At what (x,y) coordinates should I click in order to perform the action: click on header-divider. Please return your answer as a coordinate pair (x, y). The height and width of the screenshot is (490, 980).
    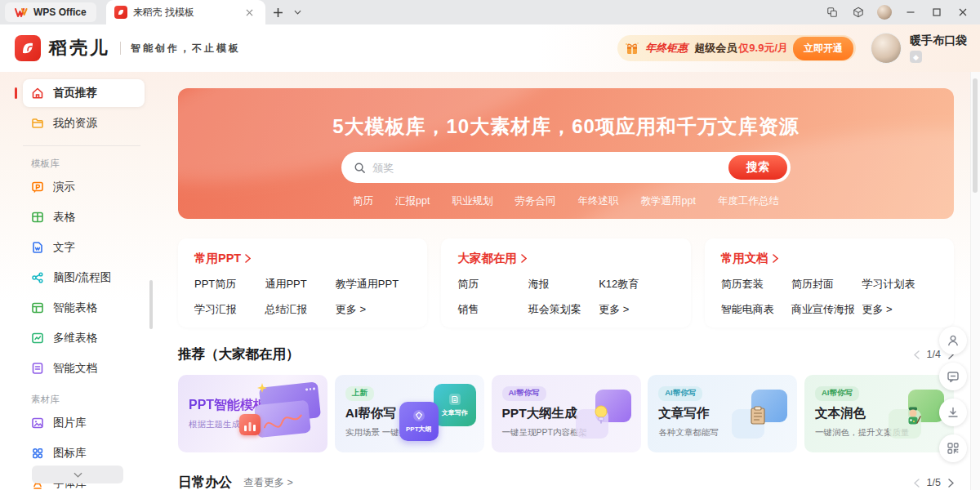
    Looking at the image, I should click on (121, 48).